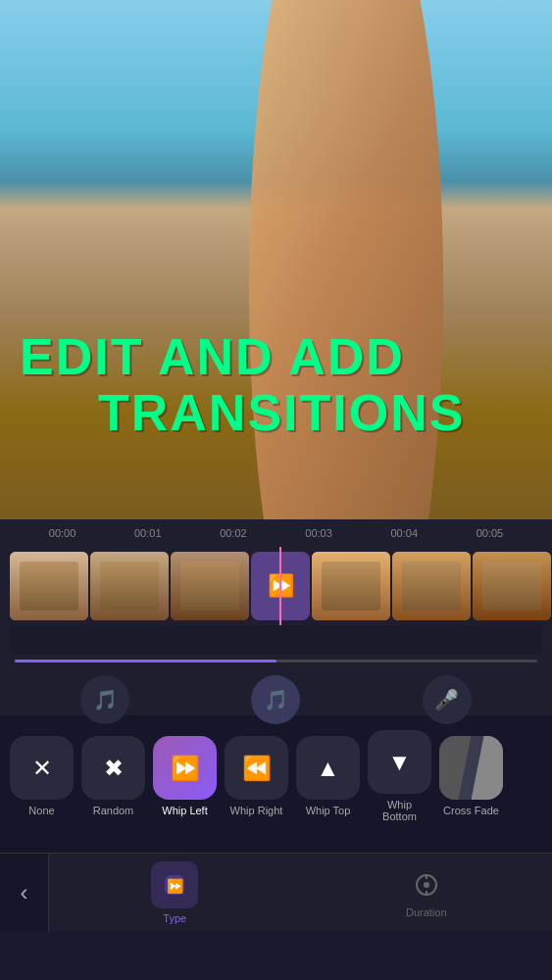 The height and width of the screenshot is (980, 552). I want to click on clip-5-thumb, so click(431, 586).